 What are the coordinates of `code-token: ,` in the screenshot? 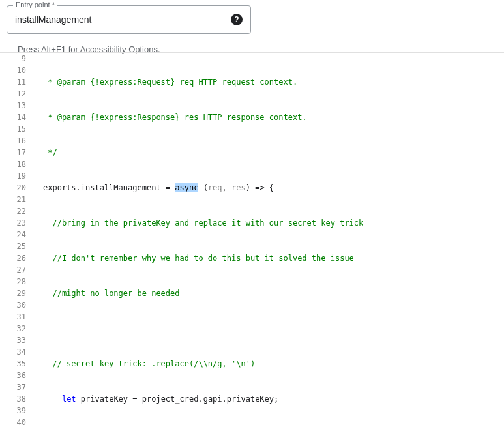 It's located at (227, 188).